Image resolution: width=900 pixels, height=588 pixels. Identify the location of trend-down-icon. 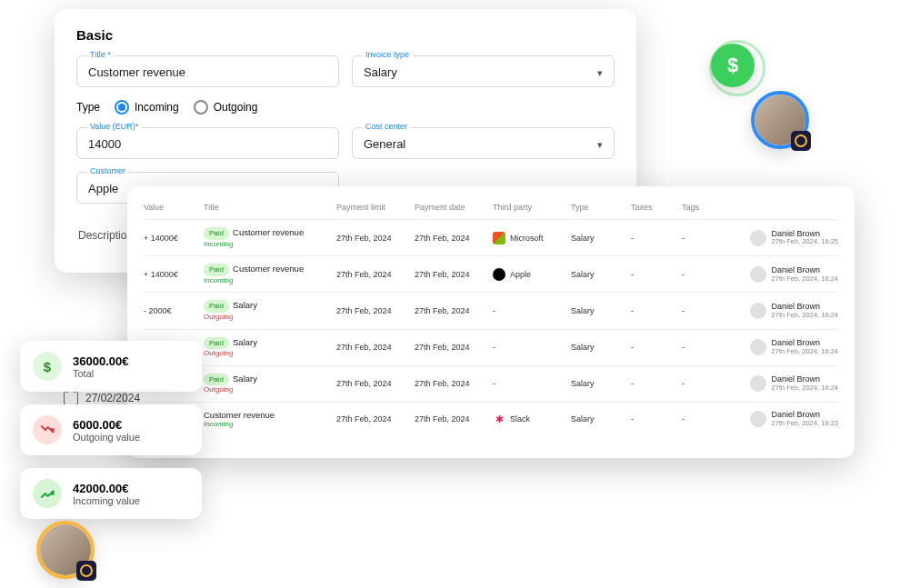
(47, 430).